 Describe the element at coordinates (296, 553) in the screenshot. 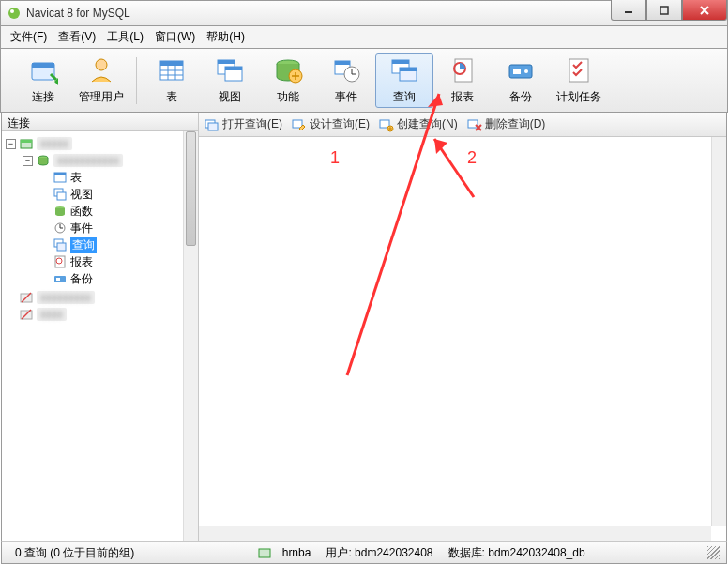

I see `status-connection: hrnba` at that location.